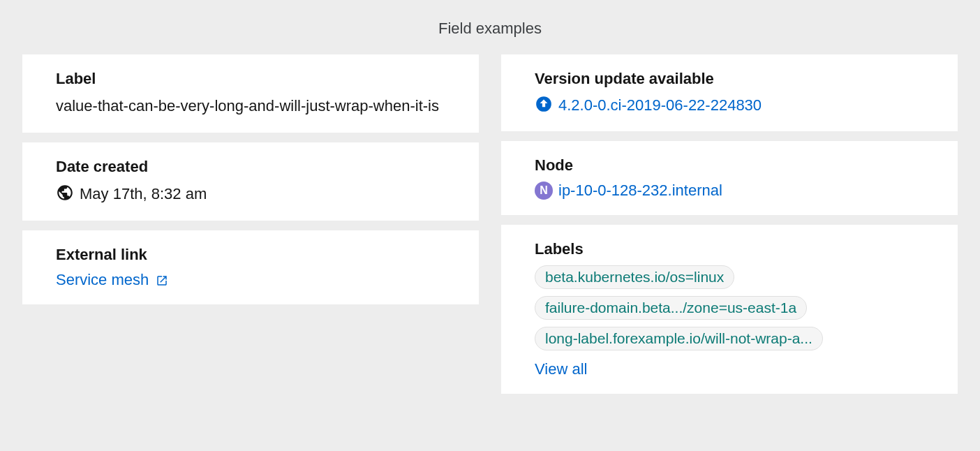 Image resolution: width=980 pixels, height=451 pixels. I want to click on version-update-link: 4.2.0-0.ci-2019-06-22-224830, so click(660, 105).